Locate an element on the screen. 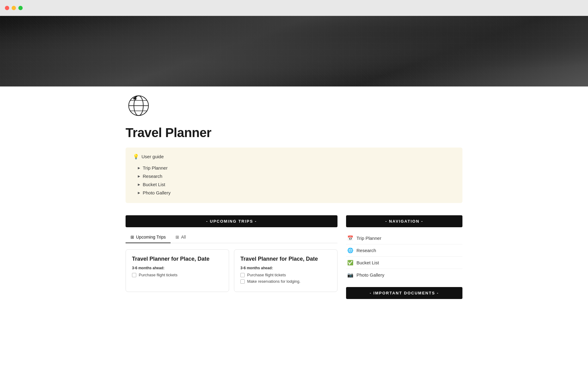 This screenshot has width=588, height=368. trip-card-2: Travel Planner for Place, Date 3-6 month… is located at coordinates (286, 270).